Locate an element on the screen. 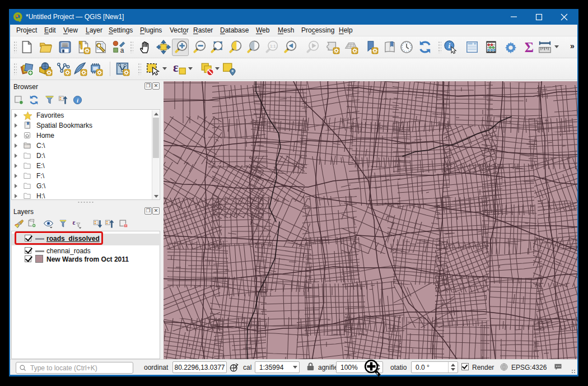 This screenshot has width=588, height=386. svg-text: 1:1 is located at coordinates (273, 46).